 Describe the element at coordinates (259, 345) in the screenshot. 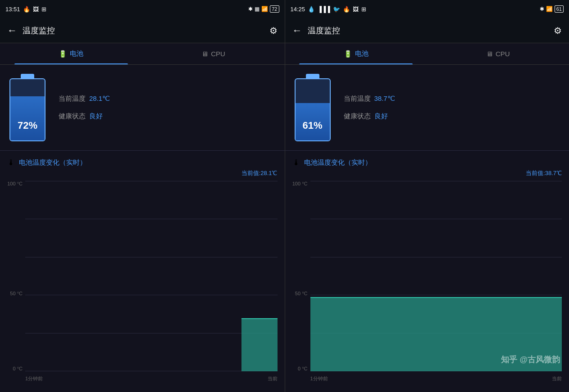

I see `left-bar` at that location.